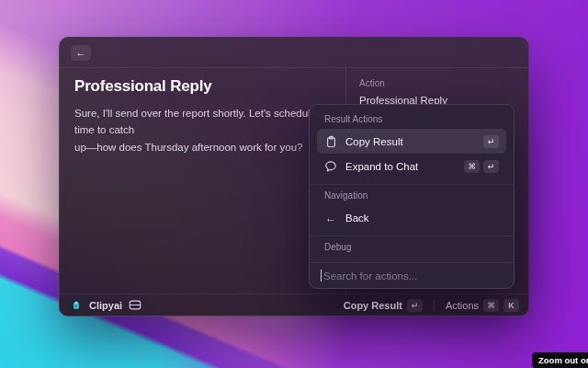 This screenshot has width=588, height=368. What do you see at coordinates (412, 195) in the screenshot?
I see `section-title-navigation: Navigation` at bounding box center [412, 195].